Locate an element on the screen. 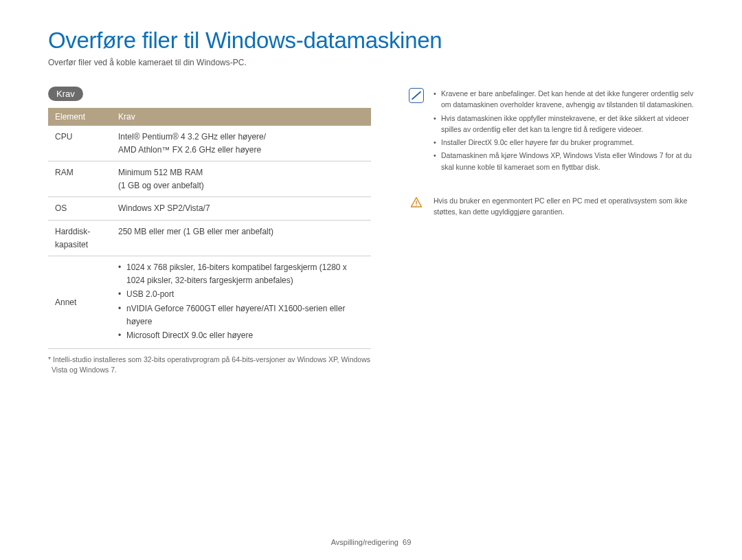 This screenshot has width=742, height=560. cell-value: Intel® Pentium® 4 3.2 GHz eller høyere/ … is located at coordinates (241, 144).